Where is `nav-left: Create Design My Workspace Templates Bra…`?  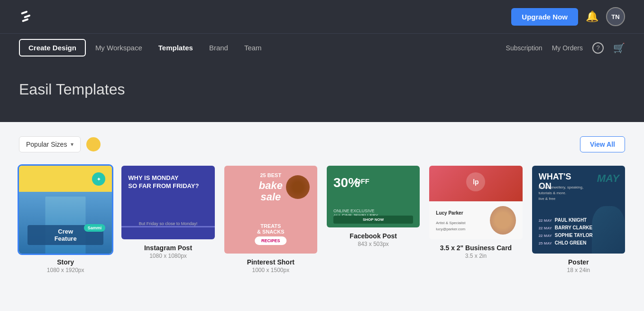 nav-left: Create Design My Workspace Templates Bra… is located at coordinates (144, 47).